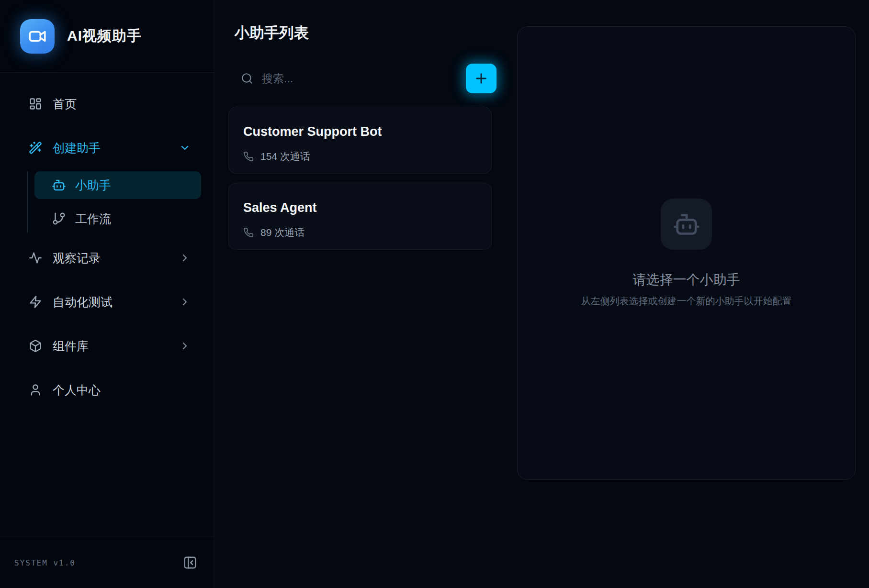 Image resolution: width=869 pixels, height=588 pixels. What do you see at coordinates (481, 78) in the screenshot?
I see `add-assistant-button` at bounding box center [481, 78].